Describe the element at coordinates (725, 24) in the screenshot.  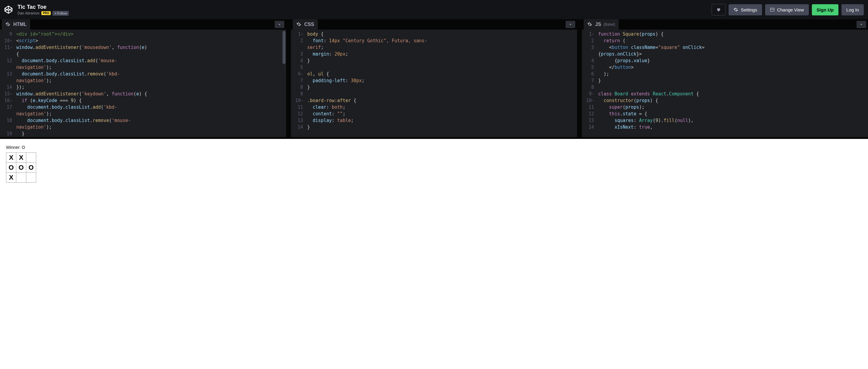
I see `js-editor-header: JS (Babel)` at that location.